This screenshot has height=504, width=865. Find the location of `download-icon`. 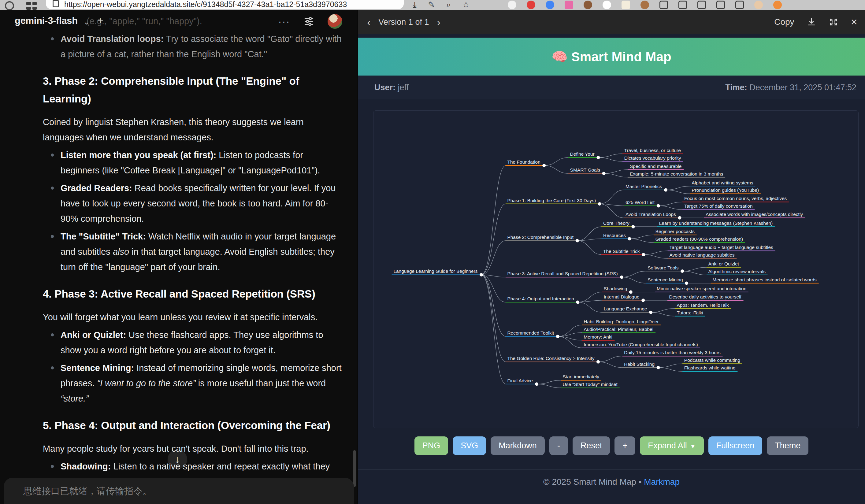

download-icon is located at coordinates (811, 22).